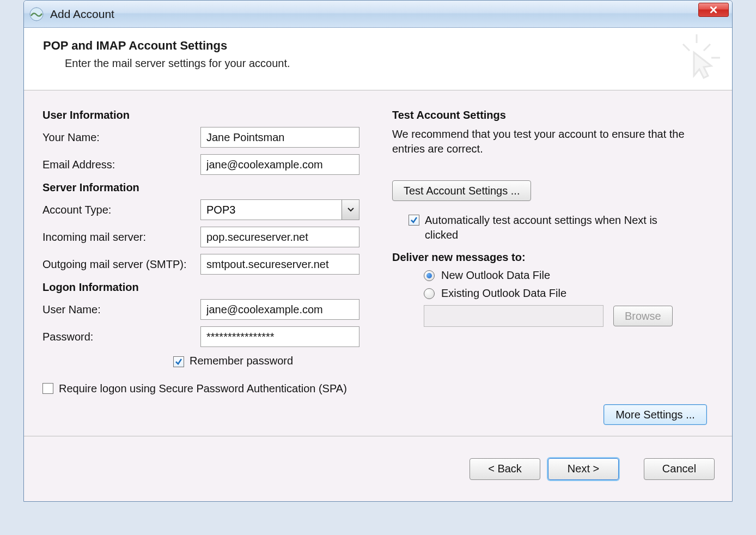 This screenshot has width=756, height=535. What do you see at coordinates (655, 415) in the screenshot?
I see `more-settings-button: More Settings ...` at bounding box center [655, 415].